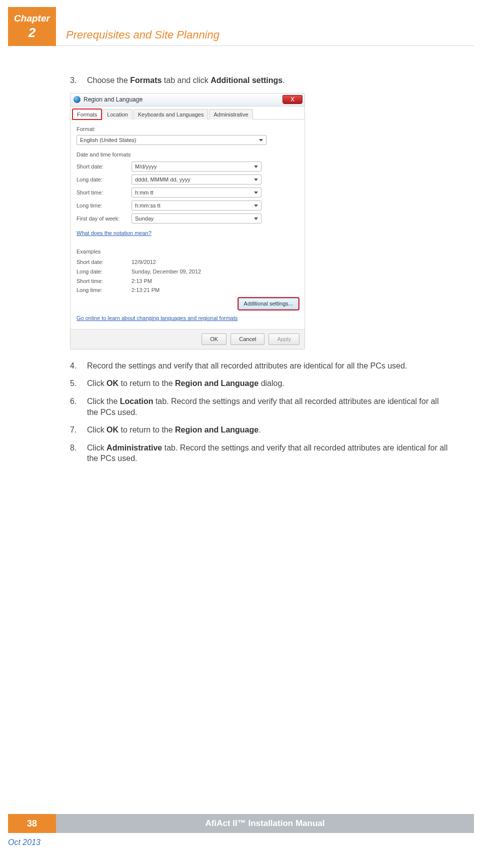  Describe the element at coordinates (260, 430) in the screenshot. I see `step-7: 7. Click OK to return to the Region and …` at that location.